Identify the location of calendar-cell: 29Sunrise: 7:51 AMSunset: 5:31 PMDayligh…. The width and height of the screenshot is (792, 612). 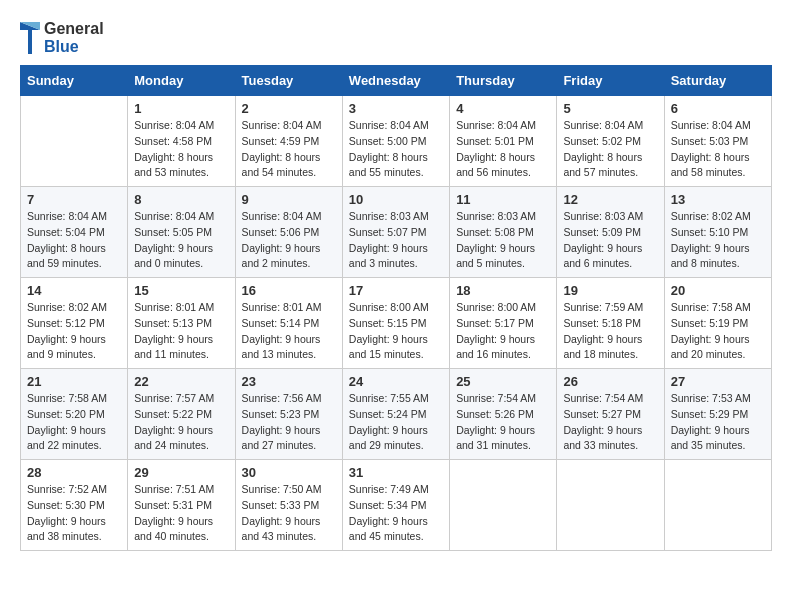
(182, 506).